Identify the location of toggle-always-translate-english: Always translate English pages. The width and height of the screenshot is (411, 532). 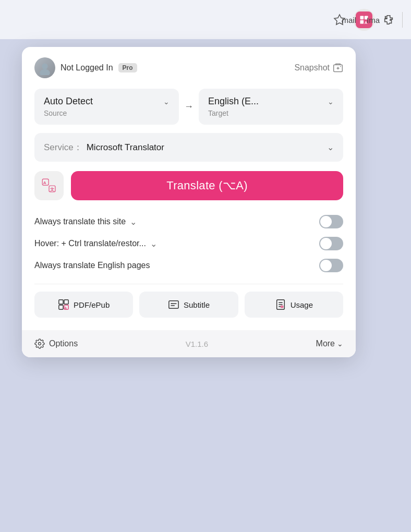
(189, 265).